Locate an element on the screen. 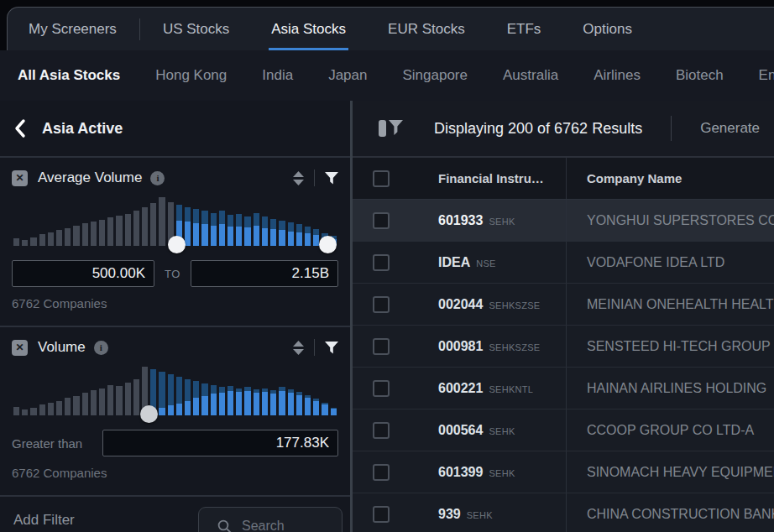 This screenshot has width=774, height=532. company-cell: HAINAN AIRLINES HOLDING is located at coordinates (670, 388).